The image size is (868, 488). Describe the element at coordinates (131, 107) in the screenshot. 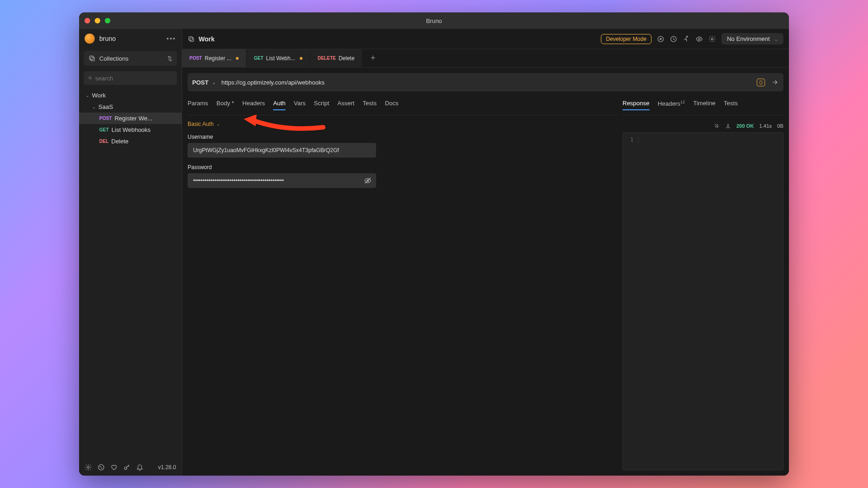

I see `tree-folder-saas: ⌄ SaaS` at that location.